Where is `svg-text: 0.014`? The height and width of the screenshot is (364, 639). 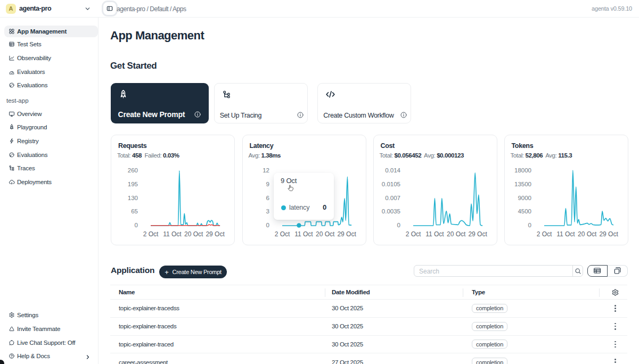
svg-text: 0.014 is located at coordinates (393, 170).